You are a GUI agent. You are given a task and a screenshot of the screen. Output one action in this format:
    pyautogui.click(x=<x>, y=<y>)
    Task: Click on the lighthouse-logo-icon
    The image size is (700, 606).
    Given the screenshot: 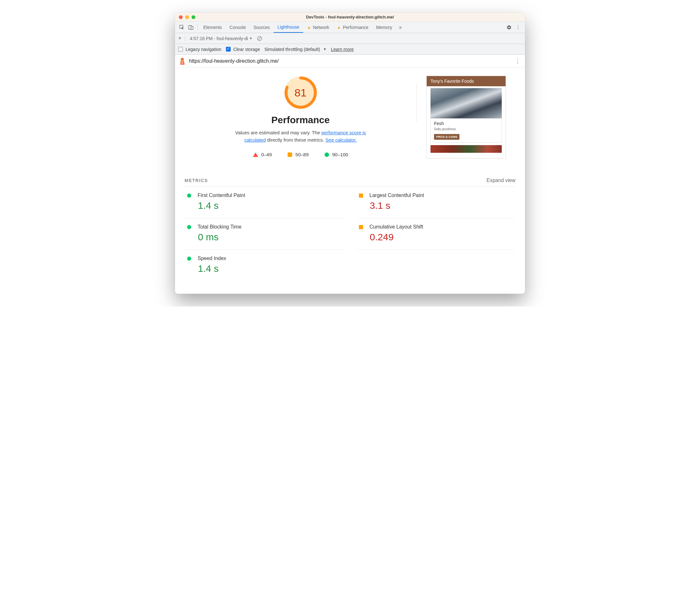 What is the action you would take?
    pyautogui.click(x=183, y=61)
    